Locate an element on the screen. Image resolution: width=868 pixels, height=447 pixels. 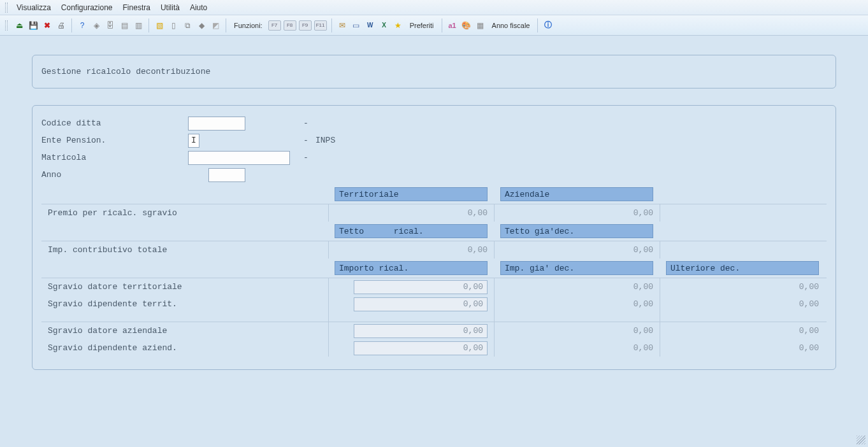
premio-terr-value: 0,00 is located at coordinates (478, 213).